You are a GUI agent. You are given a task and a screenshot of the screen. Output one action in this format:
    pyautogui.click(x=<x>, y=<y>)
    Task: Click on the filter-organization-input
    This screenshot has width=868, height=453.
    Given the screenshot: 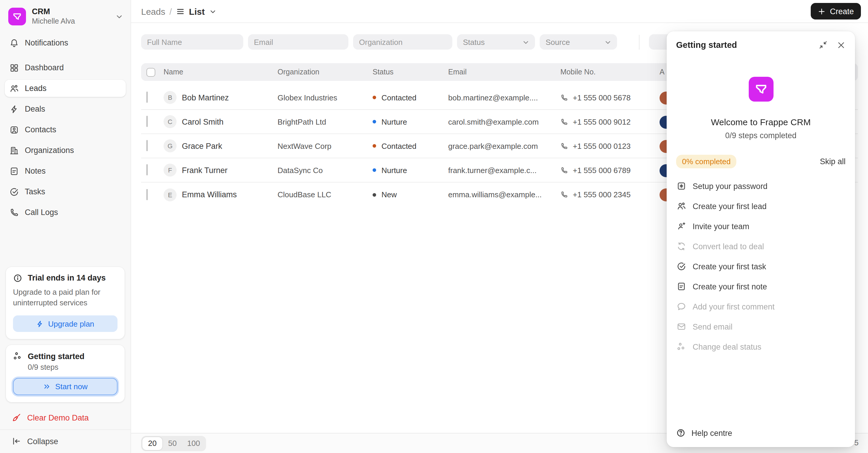 What is the action you would take?
    pyautogui.click(x=403, y=42)
    